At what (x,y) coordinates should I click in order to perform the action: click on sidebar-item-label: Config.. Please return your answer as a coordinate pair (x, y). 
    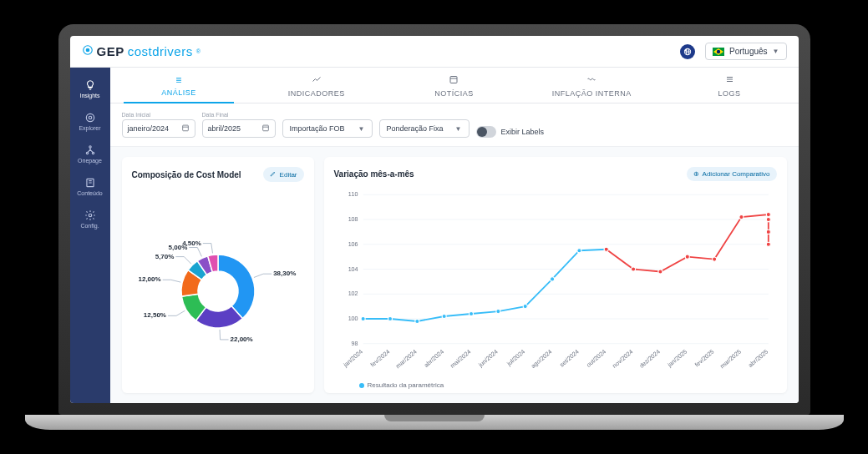
    Looking at the image, I should click on (89, 225).